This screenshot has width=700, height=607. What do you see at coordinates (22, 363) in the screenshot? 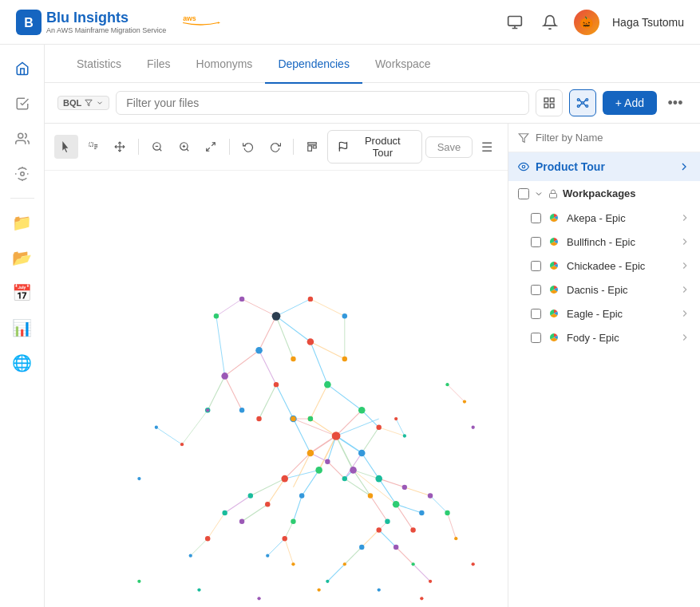
I see `sidebar-globe-btn: 🌐` at bounding box center [22, 363].